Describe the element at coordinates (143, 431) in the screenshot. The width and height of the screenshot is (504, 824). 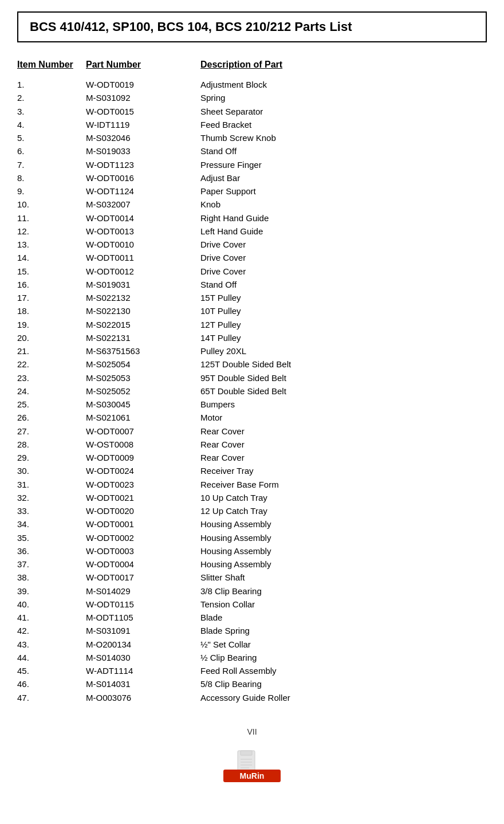
I see `part-number: W-ODT0007` at that location.